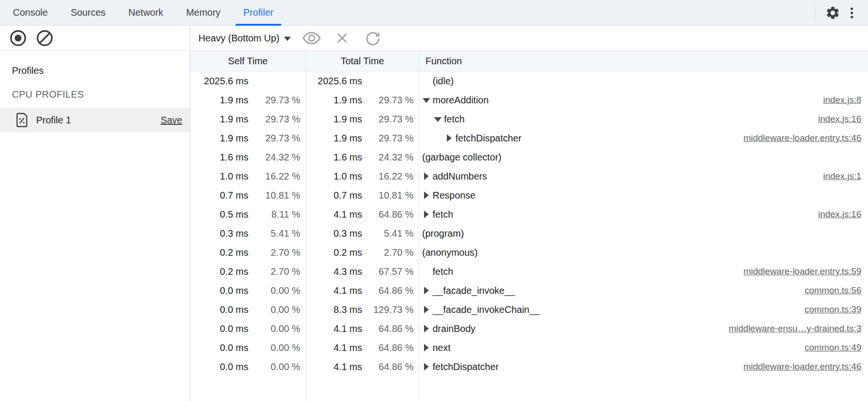 Image resolution: width=868 pixels, height=401 pixels. I want to click on function-cell: (anonymous), so click(643, 252).